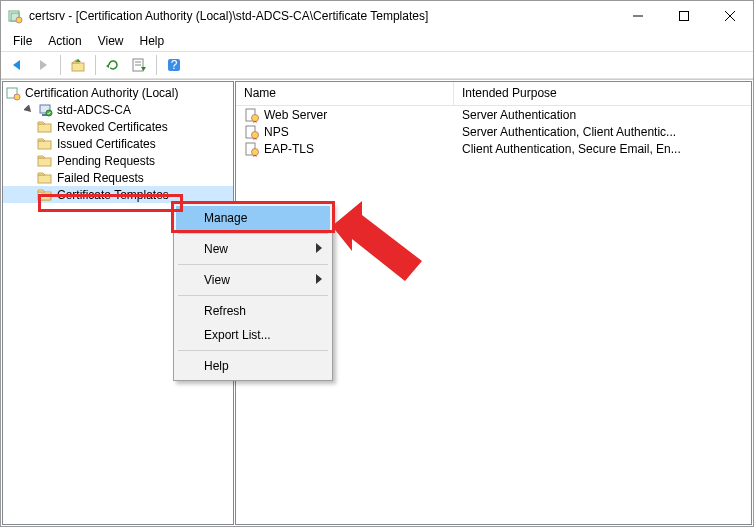  What do you see at coordinates (320, 16) in the screenshot?
I see `window-title: certsrv - [Certification Authority (Loca…` at bounding box center [320, 16].